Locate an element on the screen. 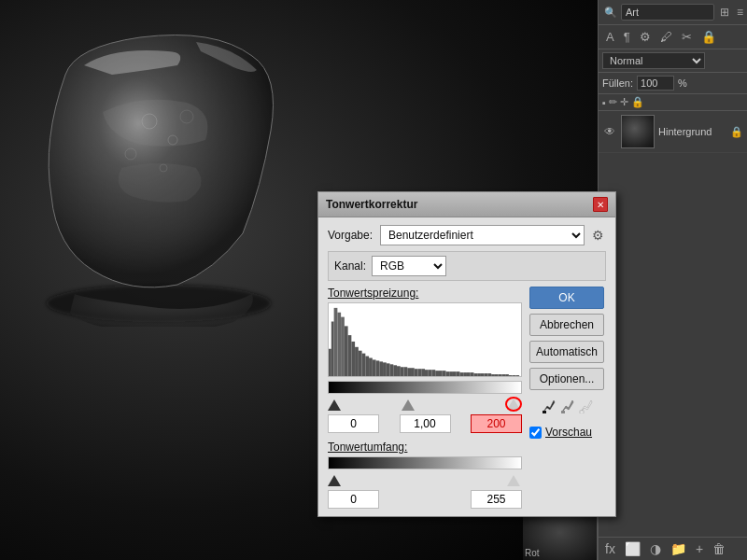  ok-button: OK is located at coordinates (567, 298).